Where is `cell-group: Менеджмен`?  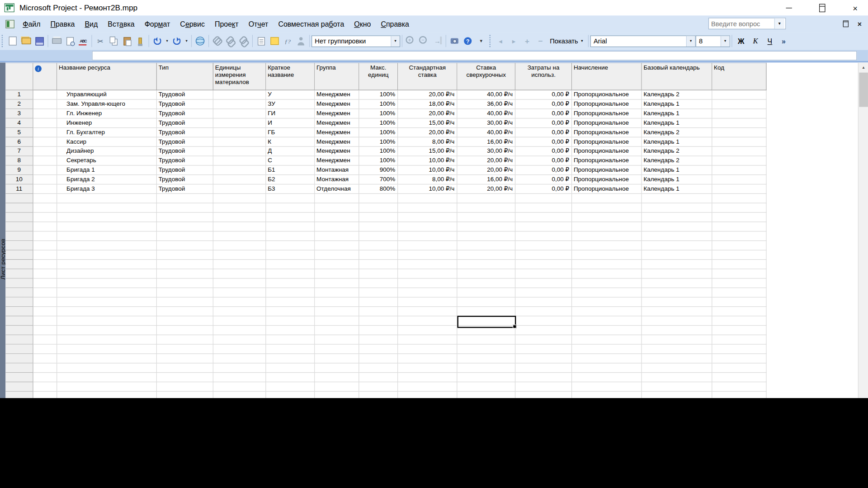
cell-group: Менеджмен is located at coordinates (337, 105).